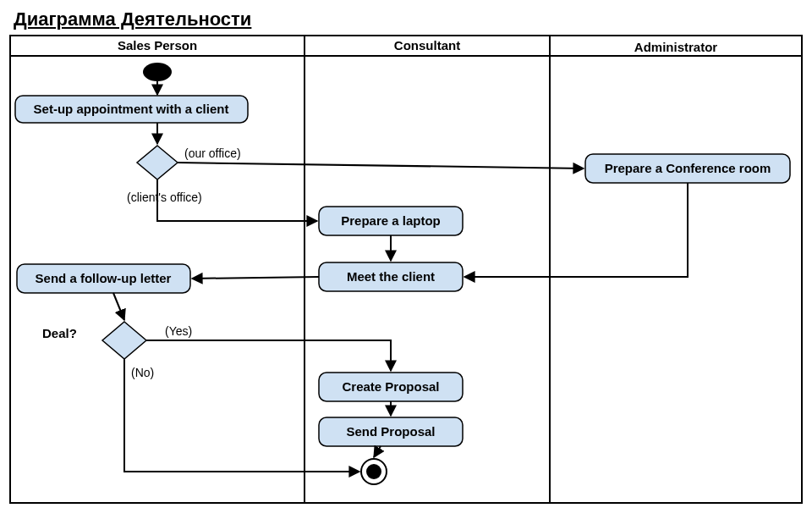 Image resolution: width=812 pixels, height=508 pixels. I want to click on decision-location, so click(157, 163).